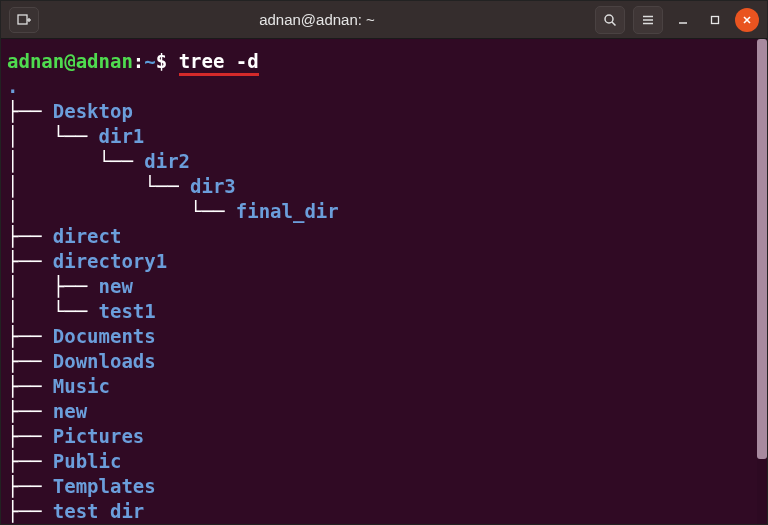 This screenshot has width=768, height=525. What do you see at coordinates (747, 20) in the screenshot?
I see `close-button` at bounding box center [747, 20].